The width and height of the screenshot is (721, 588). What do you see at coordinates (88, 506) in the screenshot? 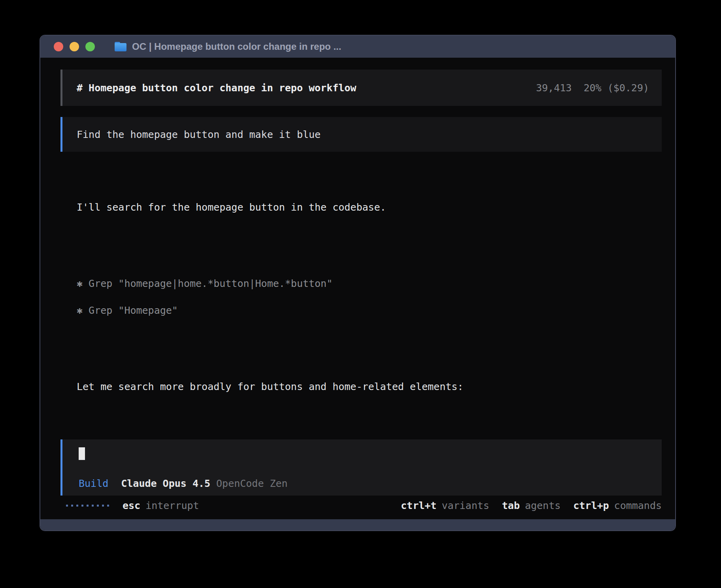
I see `progress-spinner` at bounding box center [88, 506].